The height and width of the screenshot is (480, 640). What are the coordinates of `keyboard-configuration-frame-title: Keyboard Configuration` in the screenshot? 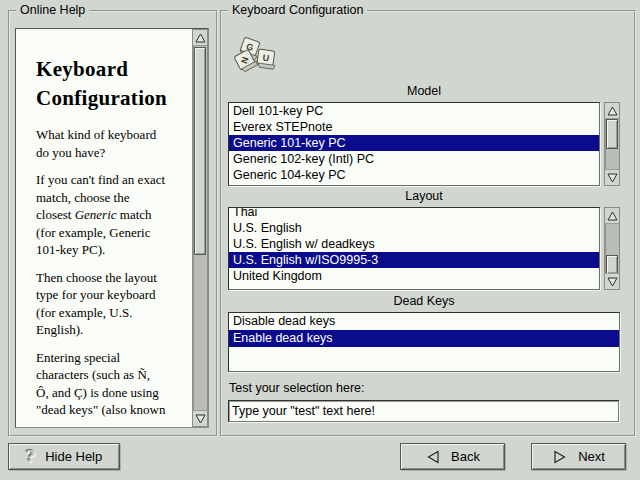 It's located at (298, 10).